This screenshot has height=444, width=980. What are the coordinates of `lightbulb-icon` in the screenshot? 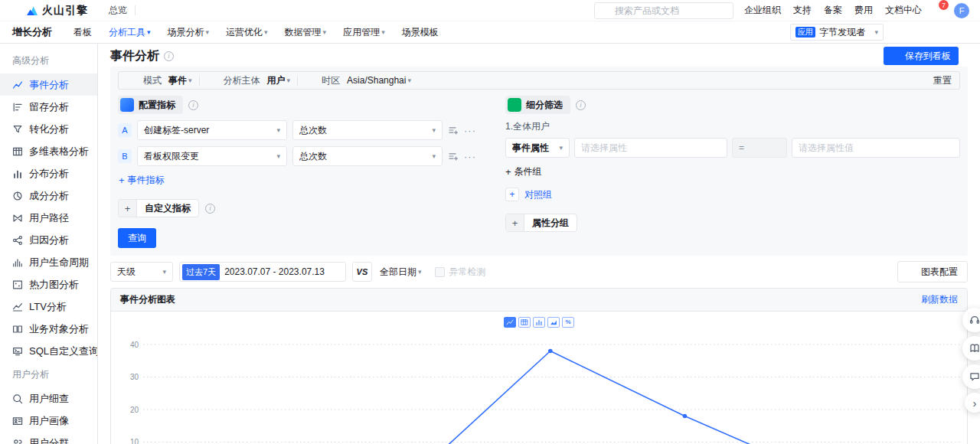 It's located at (969, 56).